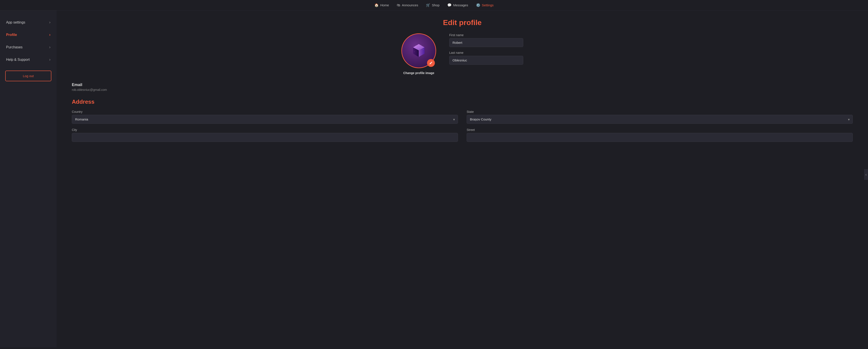  What do you see at coordinates (28, 35) in the screenshot?
I see `sidebar-item-profile: Profile ›` at bounding box center [28, 35].